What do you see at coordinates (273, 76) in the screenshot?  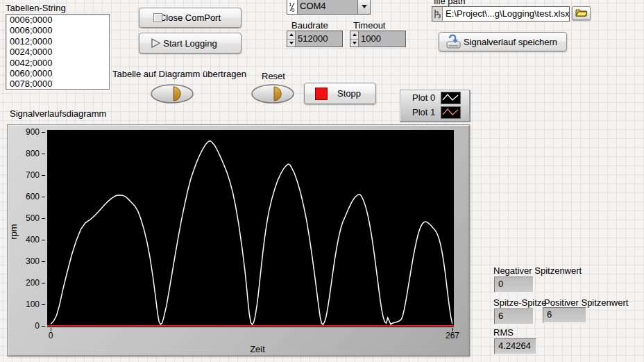 I see `reset-label: Reset` at bounding box center [273, 76].